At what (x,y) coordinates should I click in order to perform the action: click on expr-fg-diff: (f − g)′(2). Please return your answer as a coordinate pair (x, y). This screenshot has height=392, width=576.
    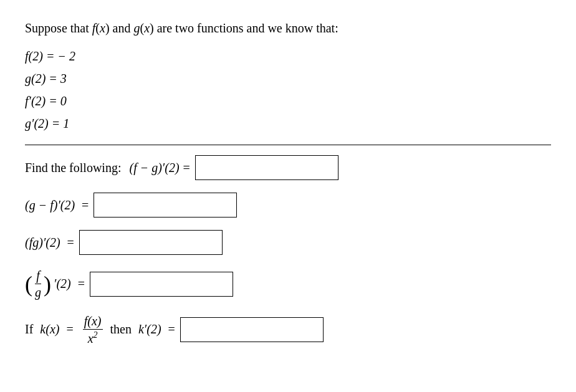
    Looking at the image, I should click on (154, 168).